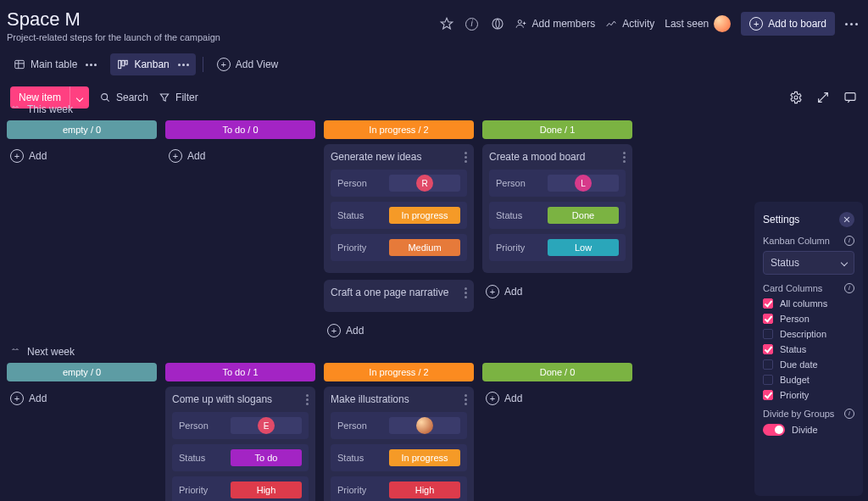 The image size is (868, 501). Describe the element at coordinates (698, 24) in the screenshot. I see `last-seen: Last seen` at that location.